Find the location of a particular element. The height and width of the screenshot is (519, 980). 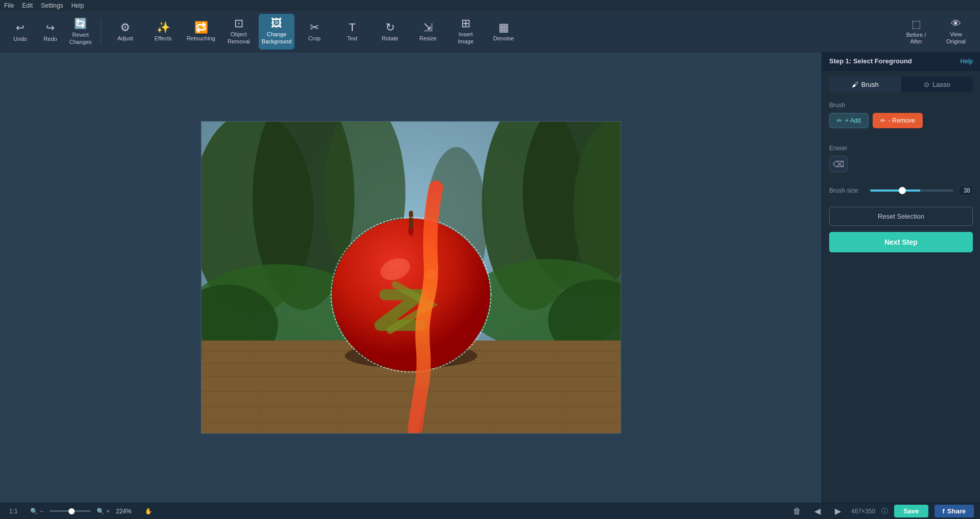

share-icon: f is located at coordinates (944, 511).